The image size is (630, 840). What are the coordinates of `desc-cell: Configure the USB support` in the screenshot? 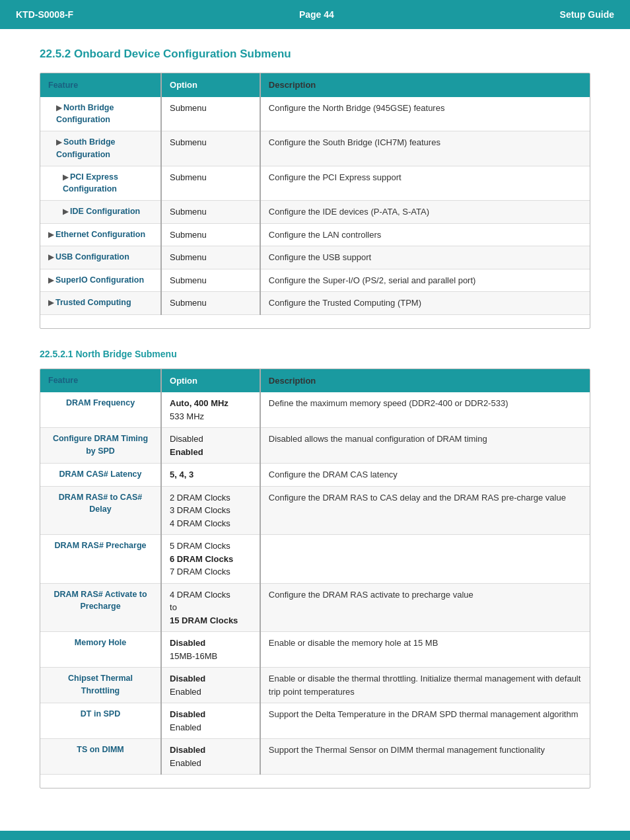 It's located at (425, 258).